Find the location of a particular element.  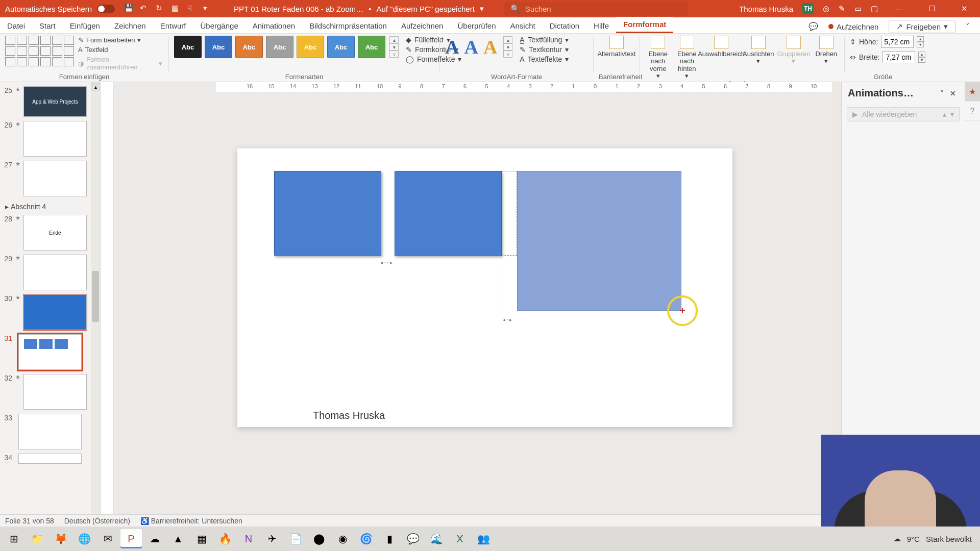

user-name: Thomas Hruska is located at coordinates (766, 9).